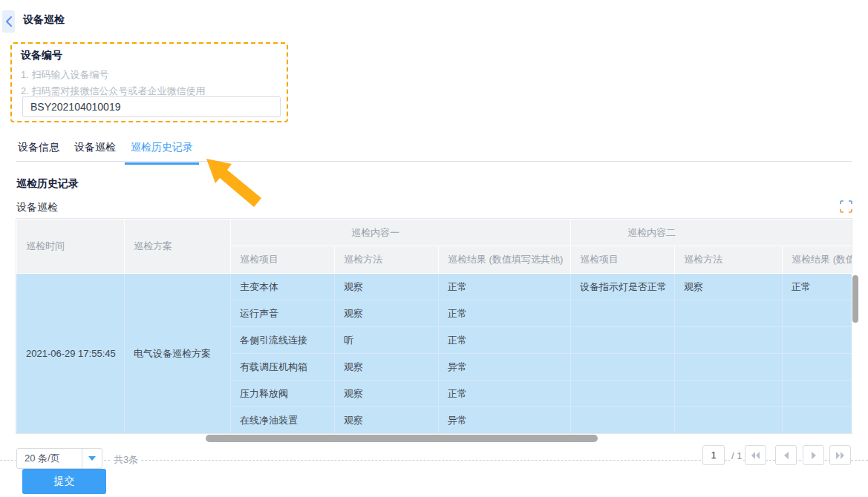 This screenshot has width=868, height=497. What do you see at coordinates (42, 56) in the screenshot?
I see `device-number-label: 设备编号` at bounding box center [42, 56].